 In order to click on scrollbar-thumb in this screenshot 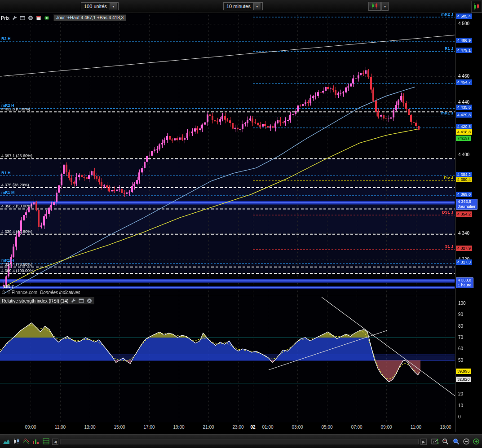, I will do `click(240, 442)`.